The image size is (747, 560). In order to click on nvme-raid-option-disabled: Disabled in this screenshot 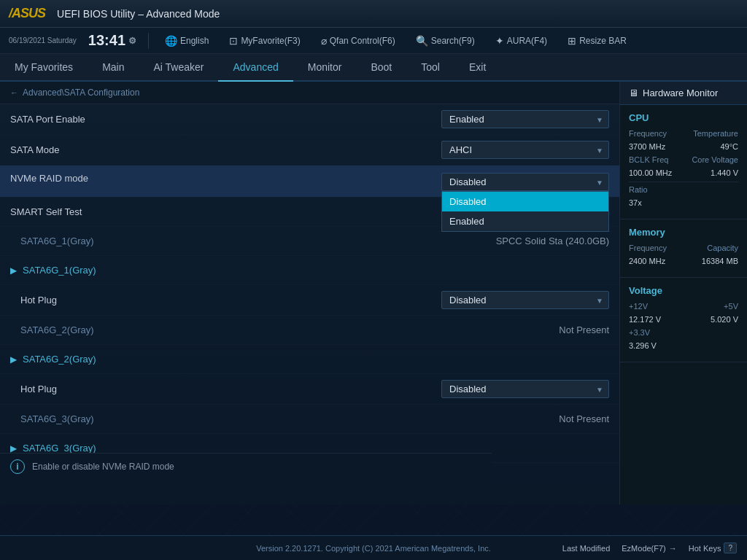, I will do `click(525, 201)`.